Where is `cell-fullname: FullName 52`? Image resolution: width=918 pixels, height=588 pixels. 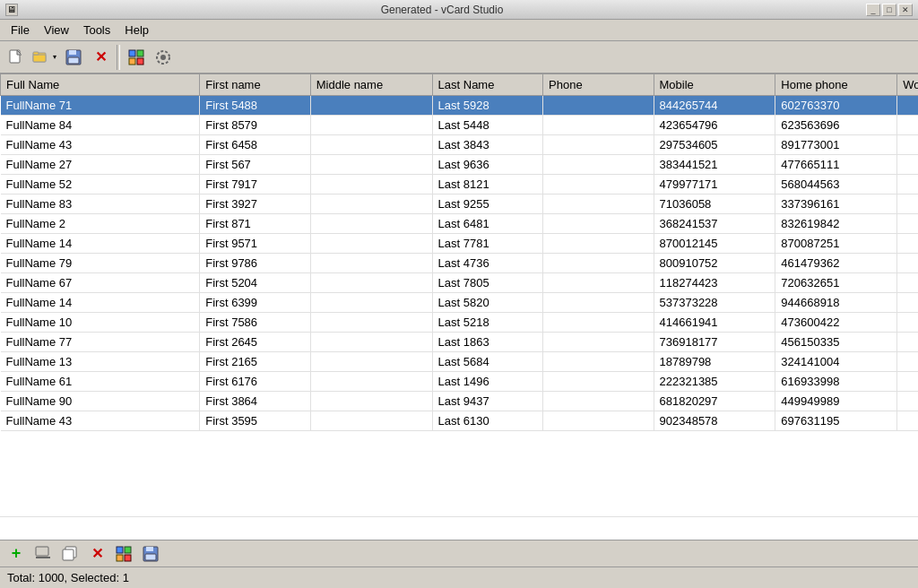 cell-fullname: FullName 52 is located at coordinates (100, 185).